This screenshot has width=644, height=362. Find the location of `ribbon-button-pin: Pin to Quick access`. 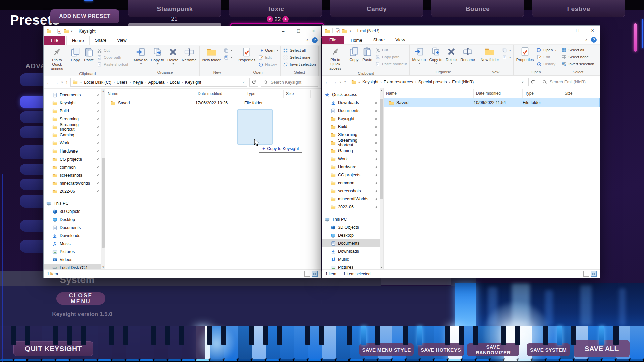

ribbon-button-pin: Pin to Quick access is located at coordinates (57, 58).